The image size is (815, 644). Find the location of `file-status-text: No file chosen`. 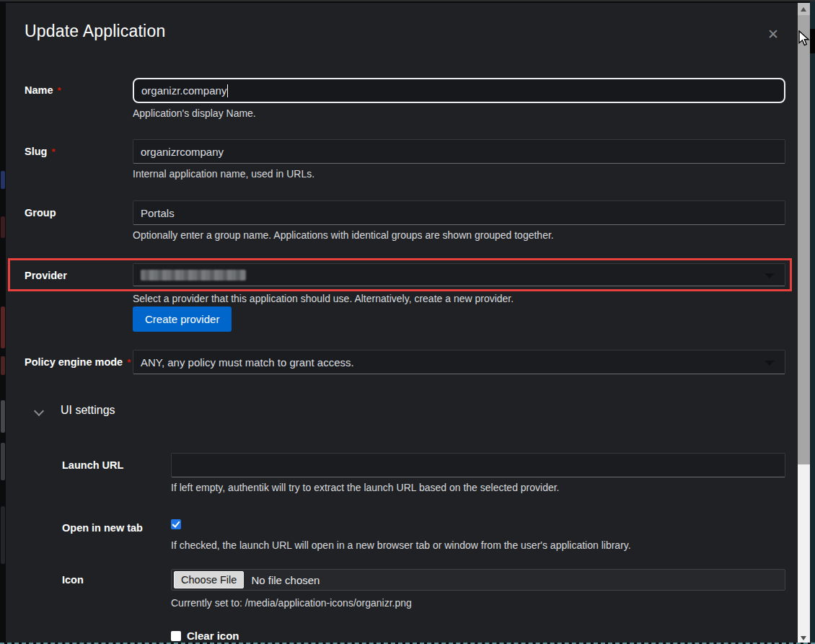

file-status-text: No file chosen is located at coordinates (286, 580).